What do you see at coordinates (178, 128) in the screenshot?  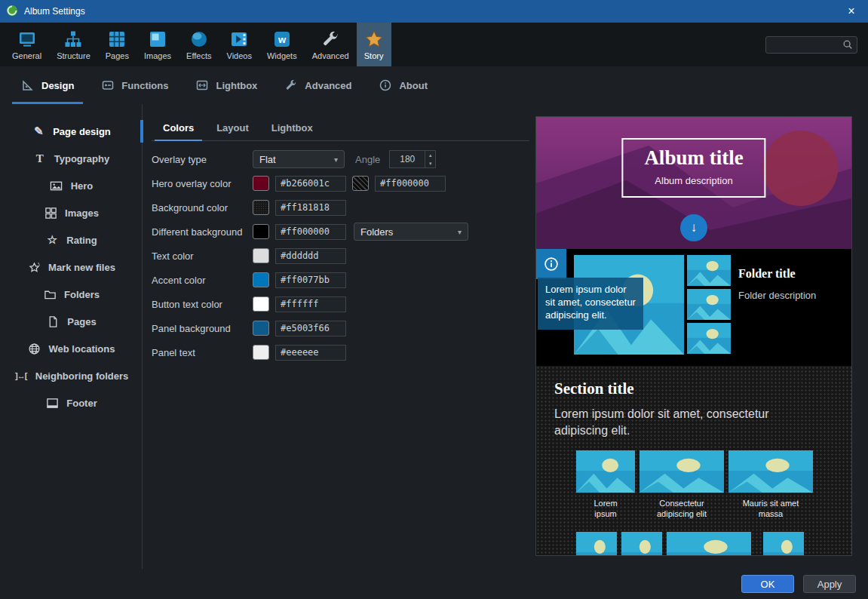 I see `tab-colors: Colors` at bounding box center [178, 128].